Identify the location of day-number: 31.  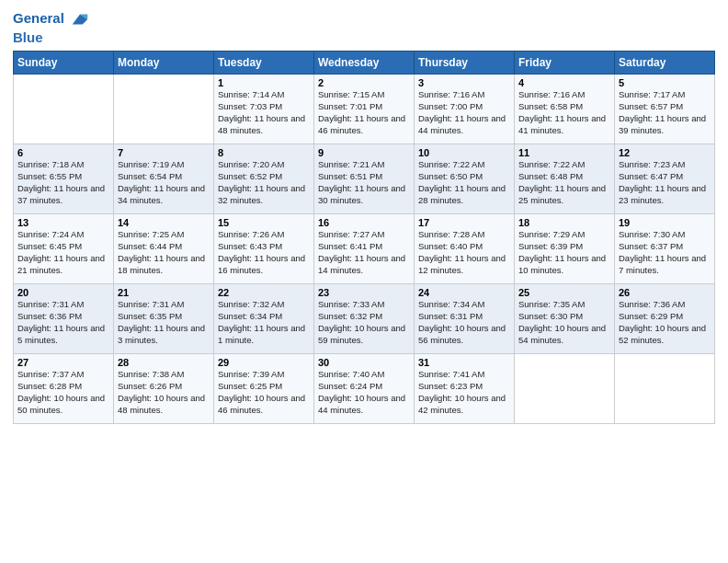
(464, 362).